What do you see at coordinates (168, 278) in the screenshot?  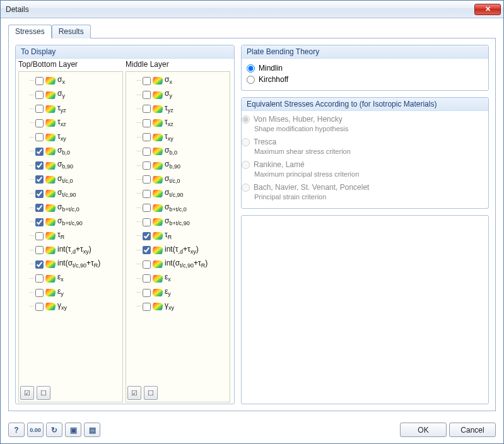 I see `middle-label-14: εx` at bounding box center [168, 278].